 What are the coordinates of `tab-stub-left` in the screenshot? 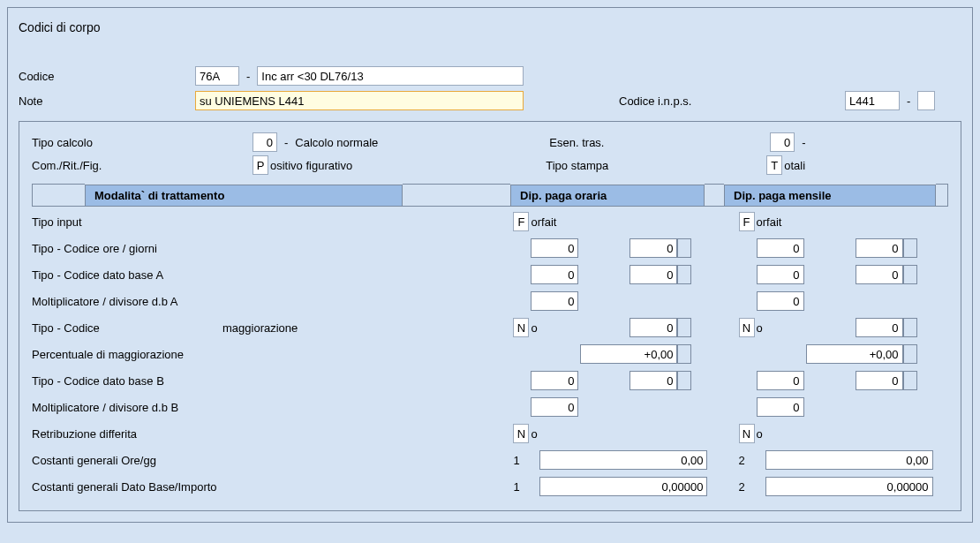 It's located at (58, 195).